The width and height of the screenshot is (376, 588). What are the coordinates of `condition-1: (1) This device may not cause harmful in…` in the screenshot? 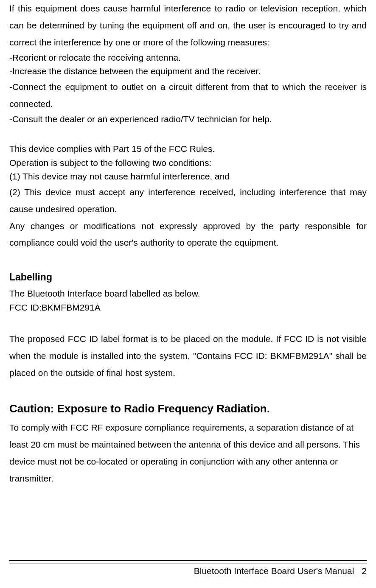 It's located at (188, 176).